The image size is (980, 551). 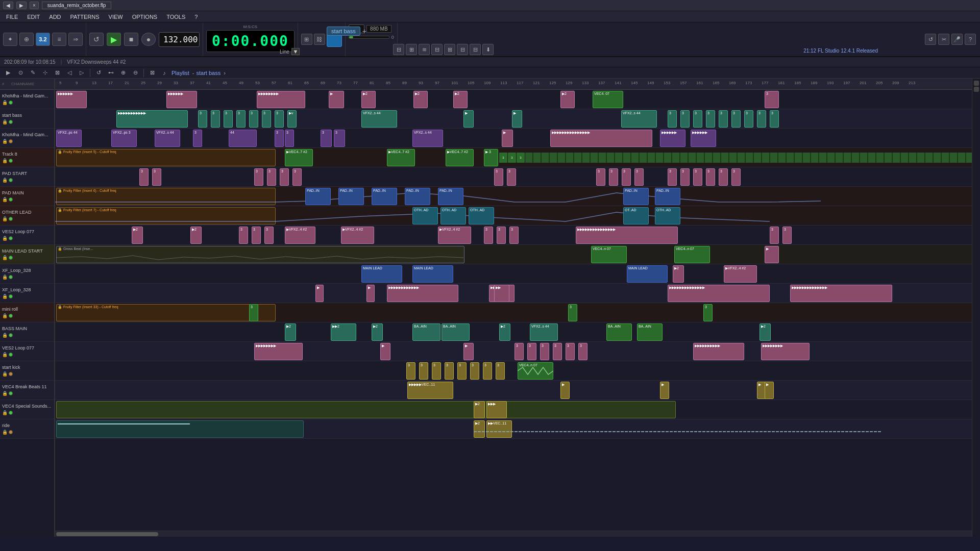 What do you see at coordinates (34, 17) in the screenshot?
I see `menu-edit: EDIT` at bounding box center [34, 17].